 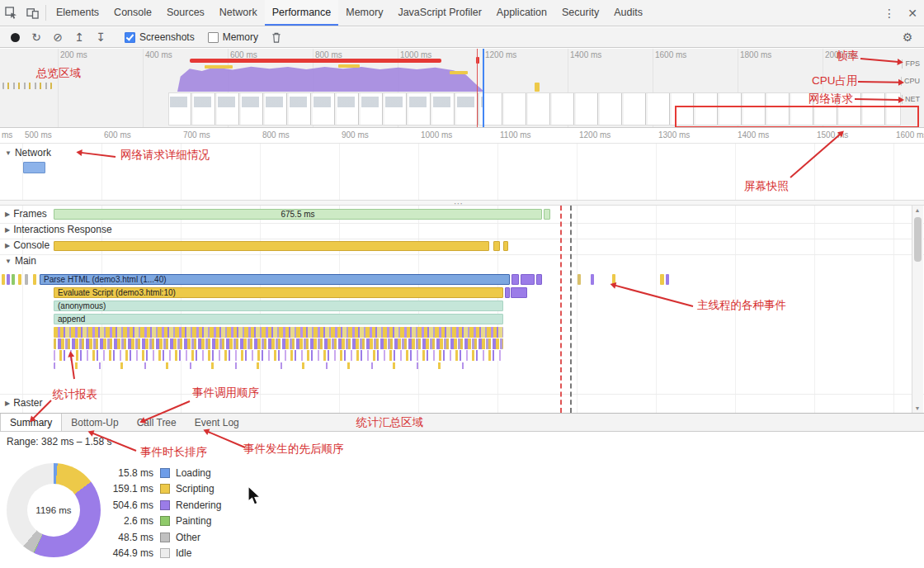 What do you see at coordinates (160, 37) in the screenshot?
I see `screenshots-checkbox: Screenshots` at bounding box center [160, 37].